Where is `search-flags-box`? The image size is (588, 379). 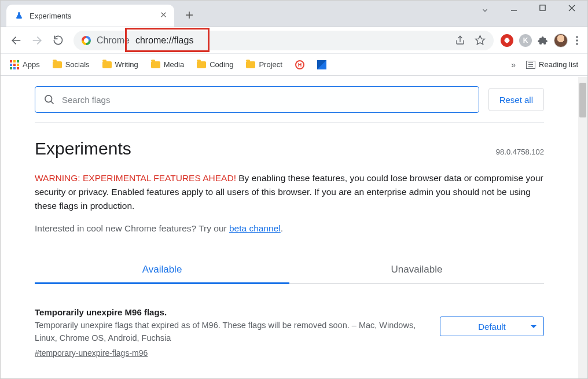 search-flags-box is located at coordinates (257, 100).